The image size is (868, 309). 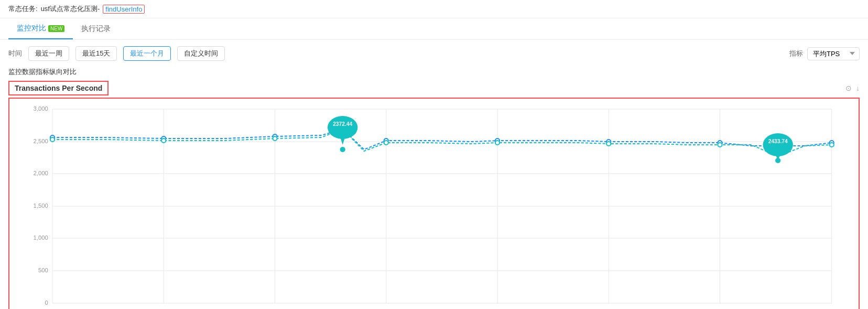 What do you see at coordinates (833, 54) in the screenshot?
I see `metric-select: 平均TPS` at bounding box center [833, 54].